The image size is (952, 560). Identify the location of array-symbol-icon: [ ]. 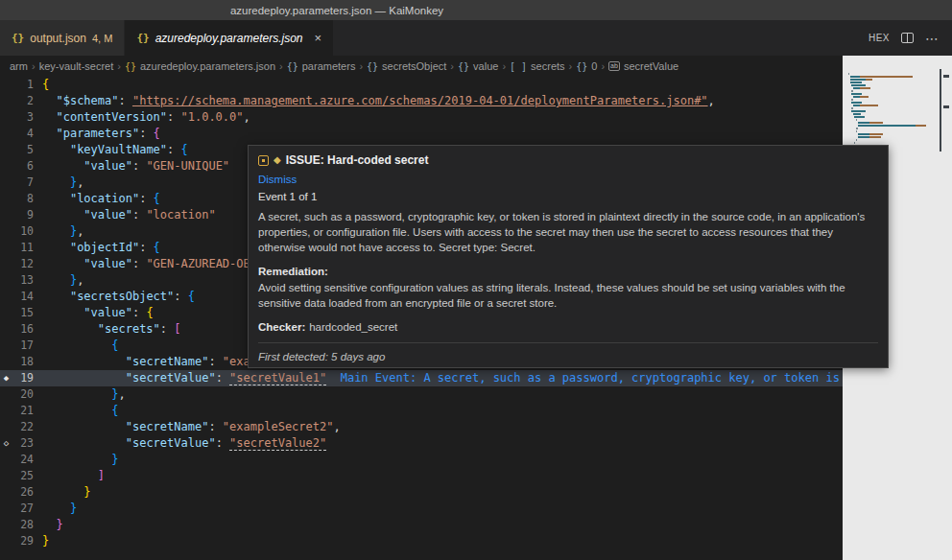
(518, 67).